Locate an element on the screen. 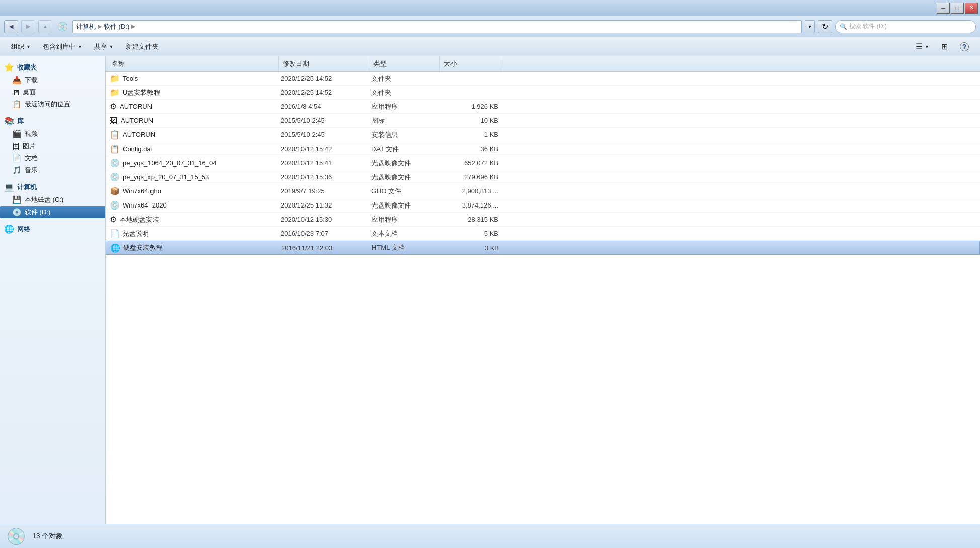  col-header-type: 类型 is located at coordinates (405, 63).